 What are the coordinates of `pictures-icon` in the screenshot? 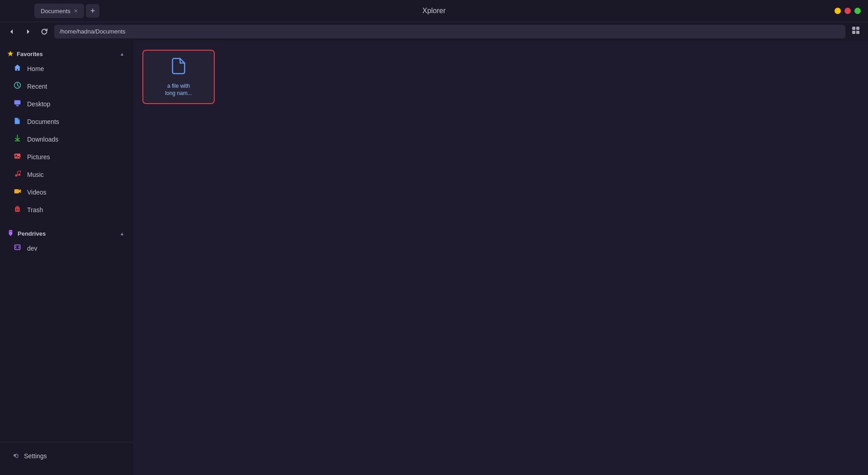 It's located at (17, 157).